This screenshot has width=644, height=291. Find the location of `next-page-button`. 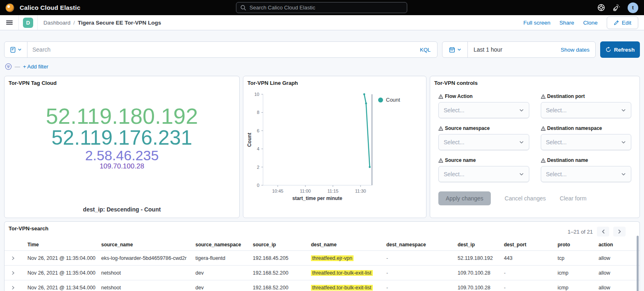

next-page-button is located at coordinates (619, 232).